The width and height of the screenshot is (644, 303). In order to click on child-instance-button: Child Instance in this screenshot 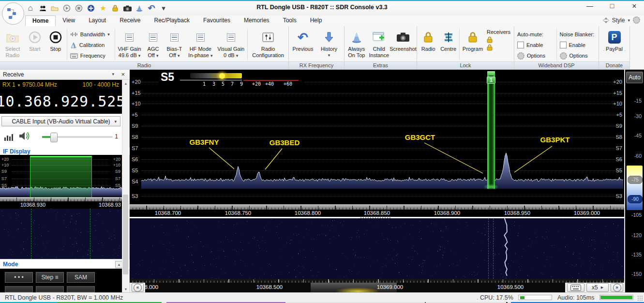, I will do `click(379, 45)`.